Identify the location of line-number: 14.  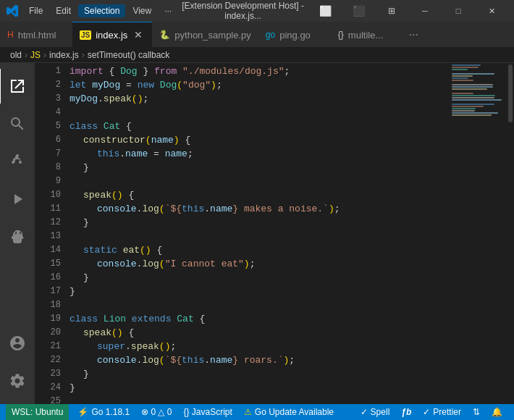
(48, 251).